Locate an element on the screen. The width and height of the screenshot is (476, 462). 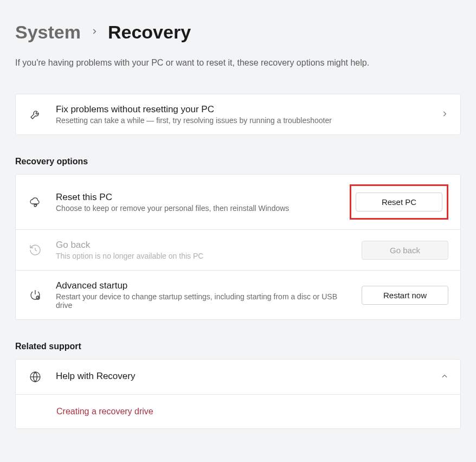
go-back-title: Go back is located at coordinates (202, 245).